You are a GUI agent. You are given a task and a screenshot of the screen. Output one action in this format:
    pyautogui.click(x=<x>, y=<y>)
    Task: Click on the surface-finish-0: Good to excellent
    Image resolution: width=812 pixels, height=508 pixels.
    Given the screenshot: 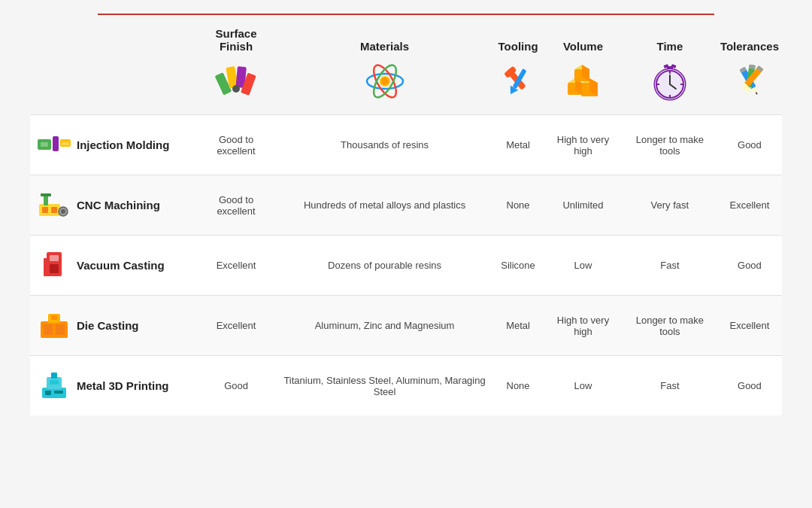 What is the action you would take?
    pyautogui.click(x=236, y=145)
    